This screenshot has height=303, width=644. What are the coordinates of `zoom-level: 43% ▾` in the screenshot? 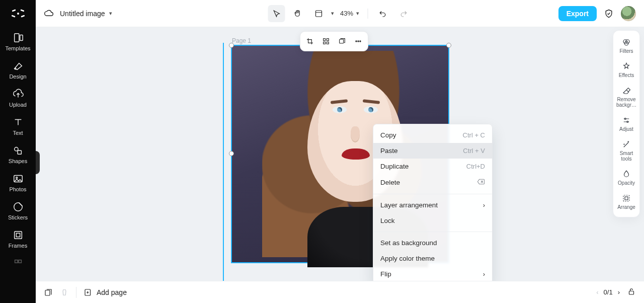 It's located at (350, 13).